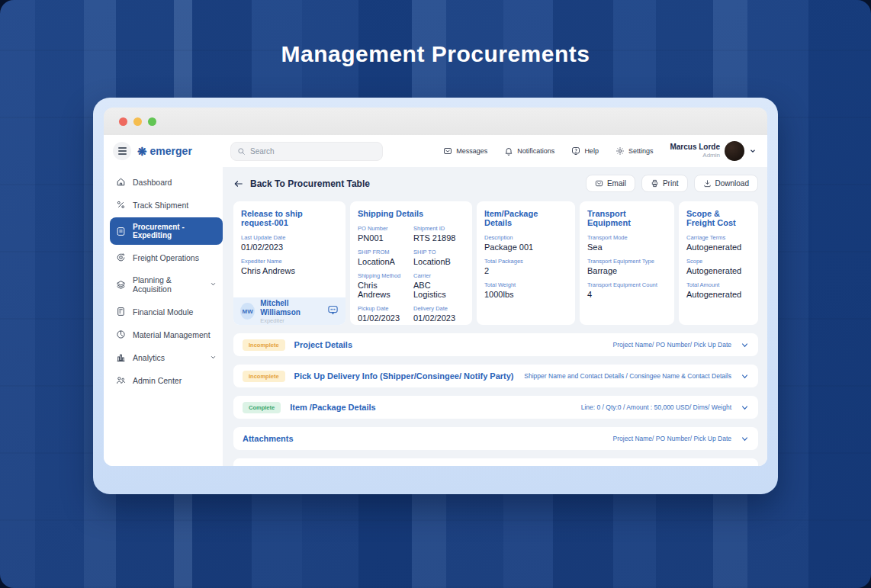  Describe the element at coordinates (137, 122) in the screenshot. I see `minimize-window-button` at that location.